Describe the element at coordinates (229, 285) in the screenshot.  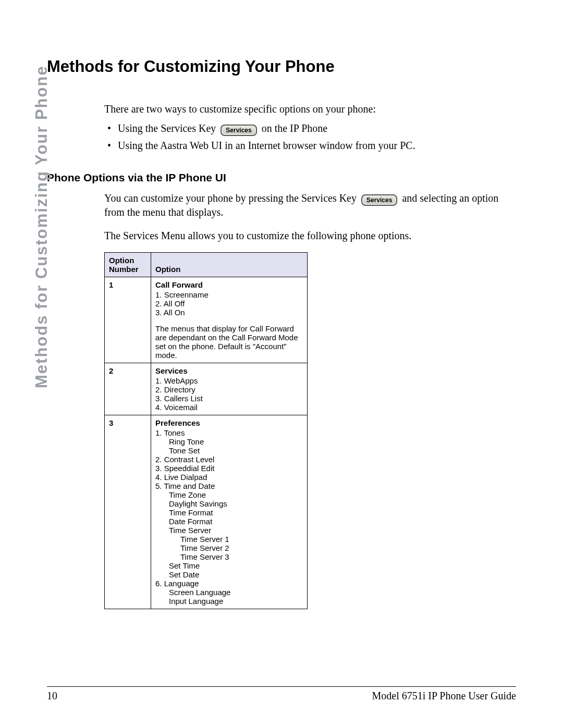
I see `option-title: Call Forward` at that location.